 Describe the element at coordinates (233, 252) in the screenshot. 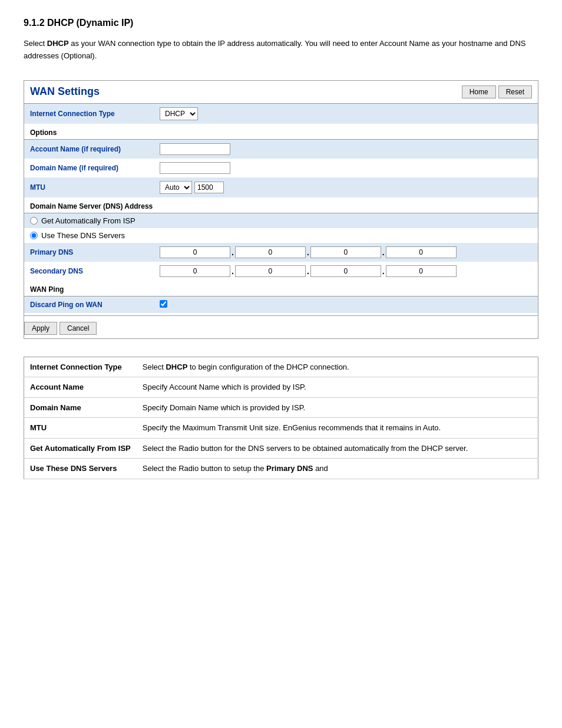

I see `primary-dns-dot1: .` at that location.